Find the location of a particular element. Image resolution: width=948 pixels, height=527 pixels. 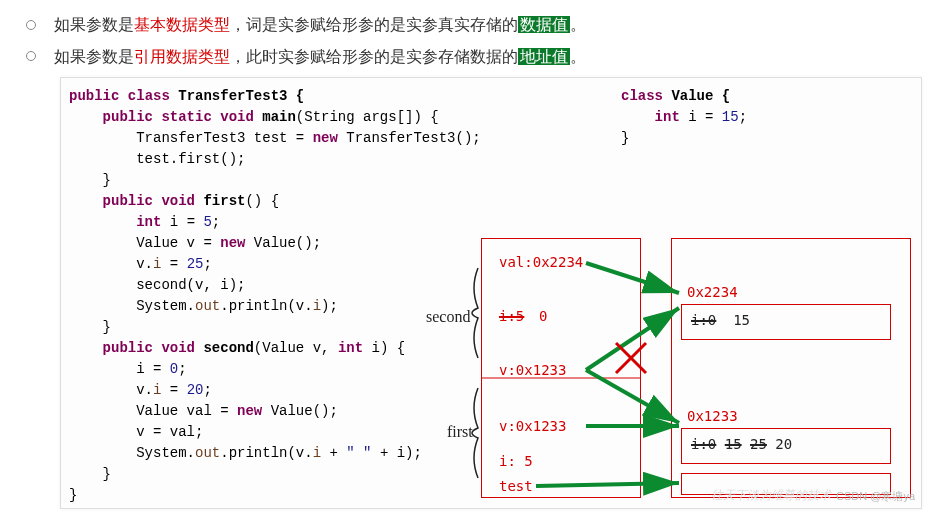

heap-addr-2234: 0x2234 is located at coordinates (727, 294).